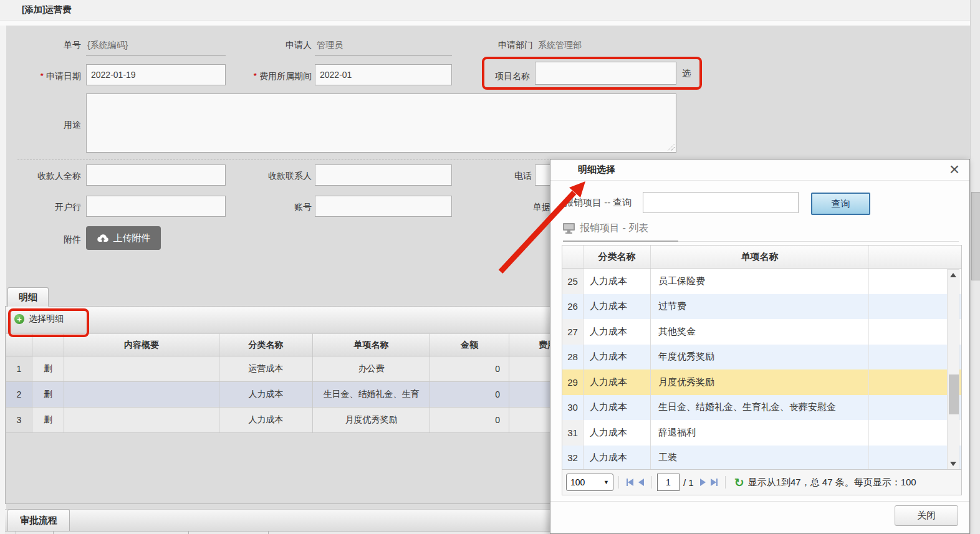 Image resolution: width=980 pixels, height=534 pixels. What do you see at coordinates (107, 45) in the screenshot?
I see `order-no-value: {系统编码}` at bounding box center [107, 45].